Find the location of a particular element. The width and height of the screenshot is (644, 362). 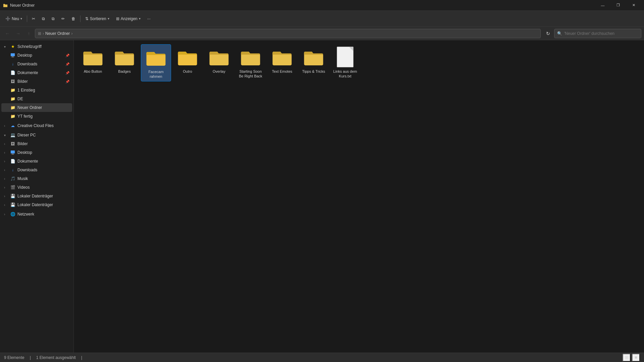

back-button: ← is located at coordinates (7, 34).